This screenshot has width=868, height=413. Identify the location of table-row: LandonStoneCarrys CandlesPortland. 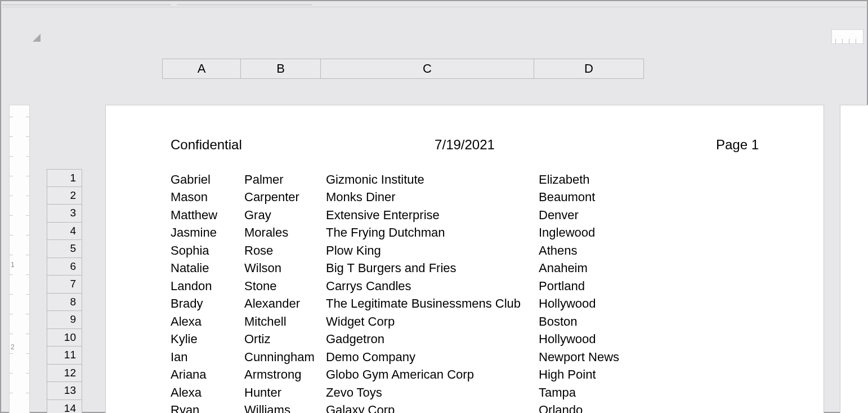
(411, 286).